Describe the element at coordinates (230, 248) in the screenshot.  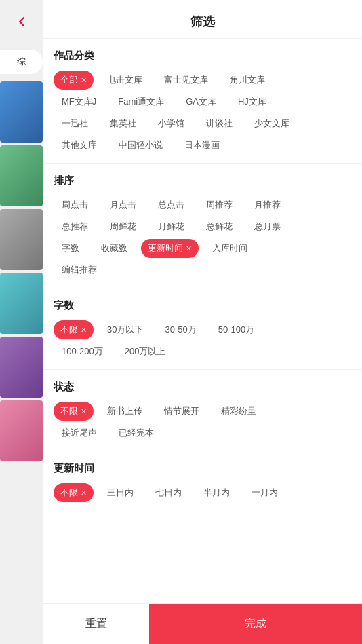
I see `tag-入库时间: 入库时间` at that location.